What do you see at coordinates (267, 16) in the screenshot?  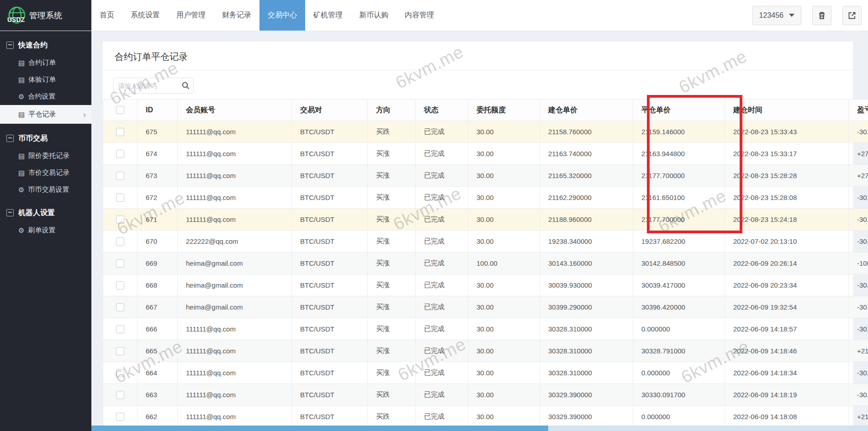 I see `top-nav: 首页系统设置用户管理财务记录交易中心矿机管理新币认购内容管理` at bounding box center [267, 16].